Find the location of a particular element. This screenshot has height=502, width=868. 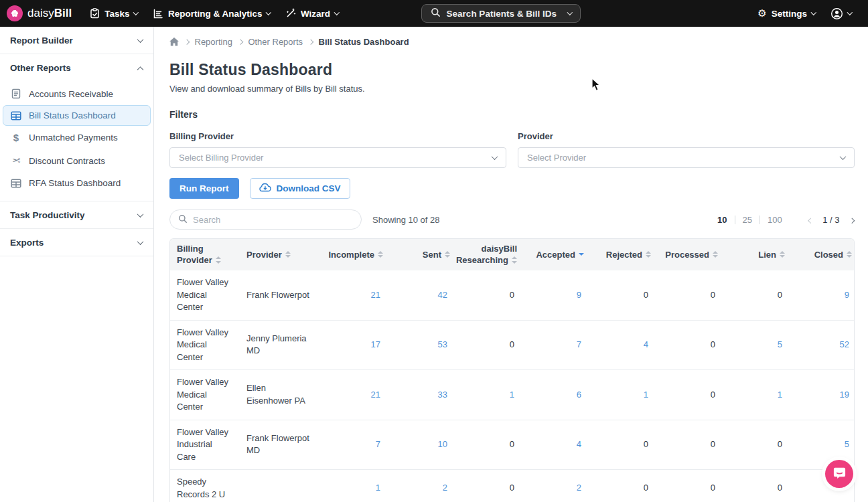

chevron-up-icon is located at coordinates (141, 70).